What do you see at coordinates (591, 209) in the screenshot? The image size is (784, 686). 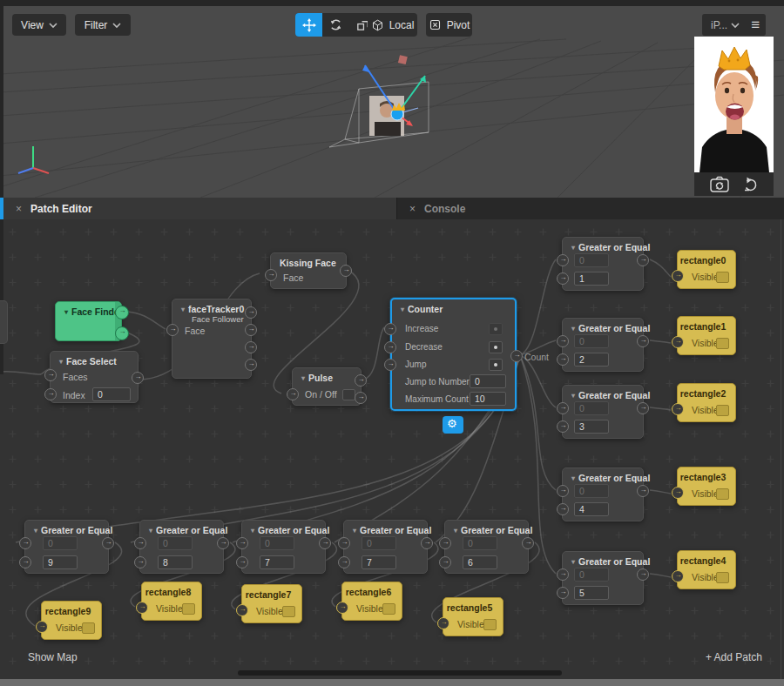 I see `tab-console: × Console` at bounding box center [591, 209].